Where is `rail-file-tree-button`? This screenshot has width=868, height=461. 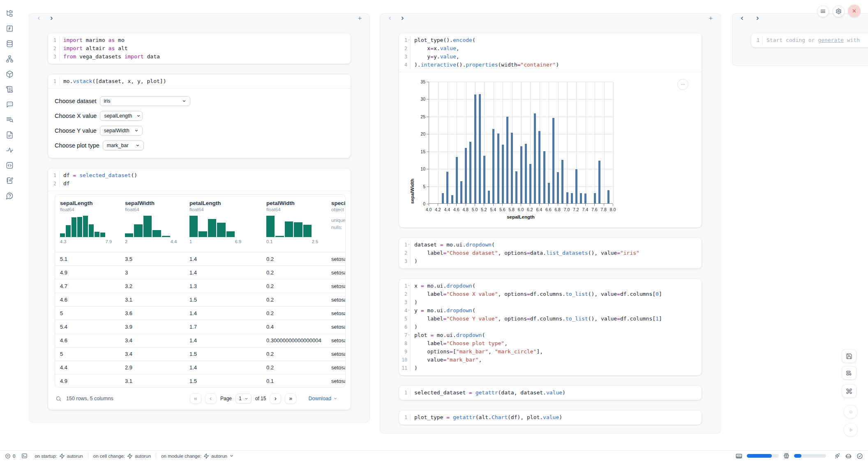
rail-file-tree-button is located at coordinates (9, 13).